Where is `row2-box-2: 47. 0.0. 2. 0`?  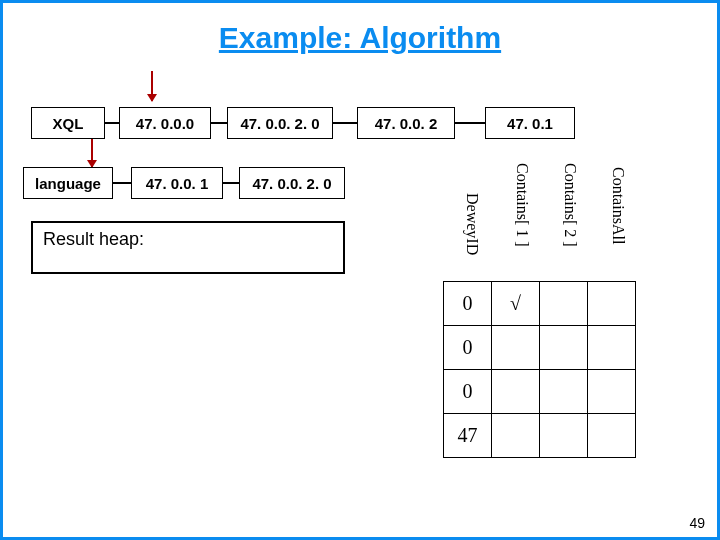 row2-box-2: 47. 0.0. 2. 0 is located at coordinates (292, 183).